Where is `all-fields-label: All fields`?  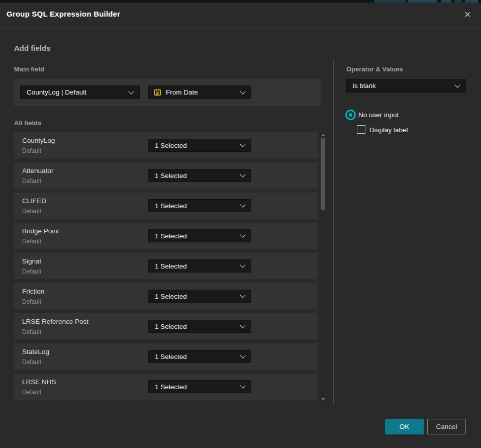 all-fields-label: All fields is located at coordinates (28, 123).